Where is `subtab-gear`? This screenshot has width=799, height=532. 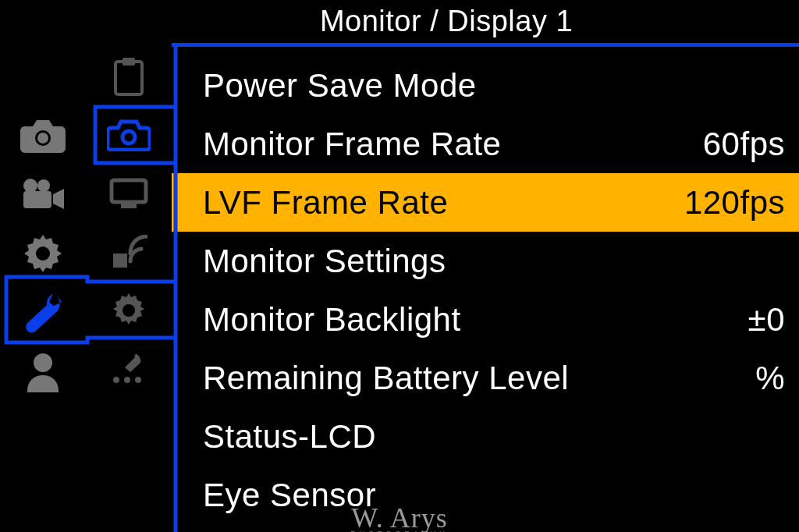
subtab-gear is located at coordinates (129, 310).